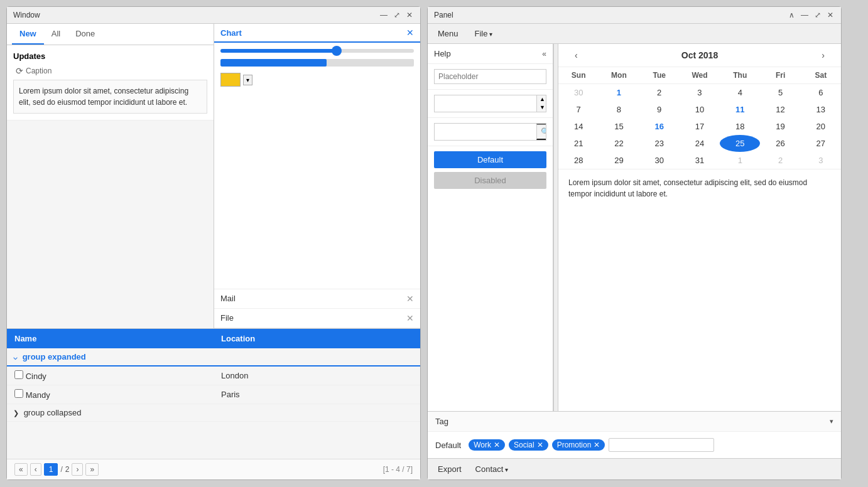 Image resolution: width=868 pixels, height=487 pixels. I want to click on cal-day-1-4: 11, so click(740, 109).